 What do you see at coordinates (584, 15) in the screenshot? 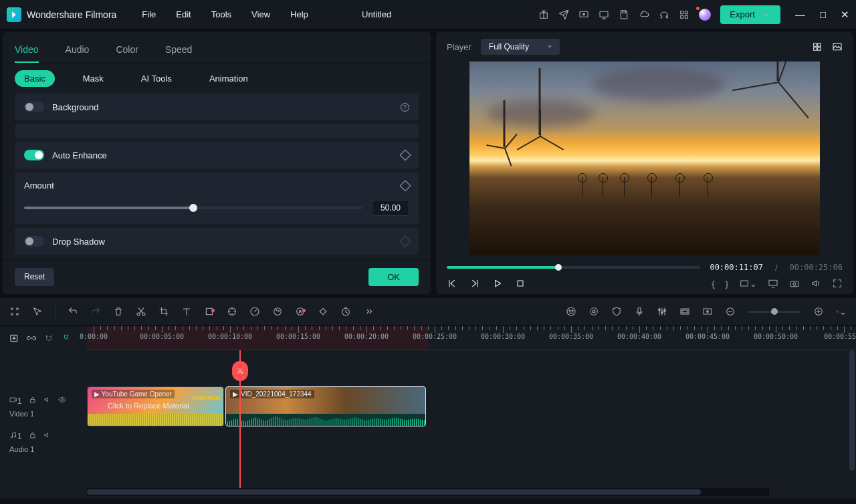
I see `screen-record-icon` at bounding box center [584, 15].